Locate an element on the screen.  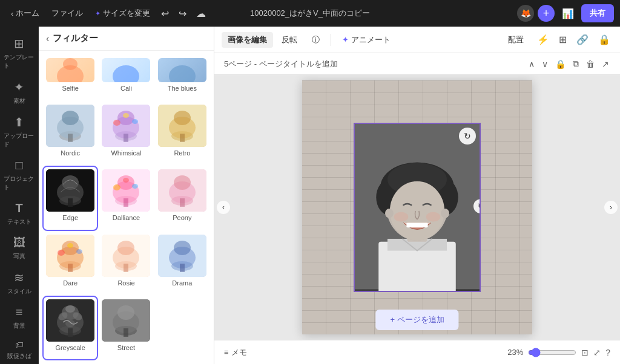
home-button: ‹ ホーム is located at coordinates (25, 13).